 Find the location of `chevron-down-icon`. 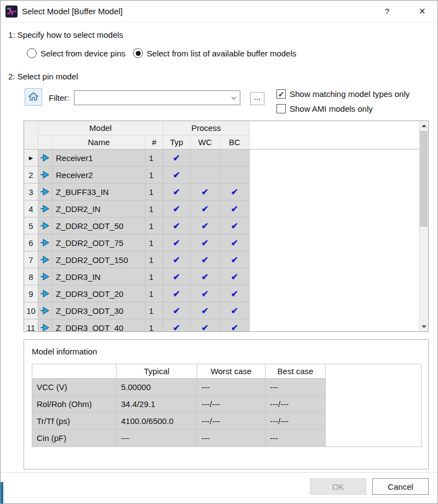

chevron-down-icon is located at coordinates (234, 98).